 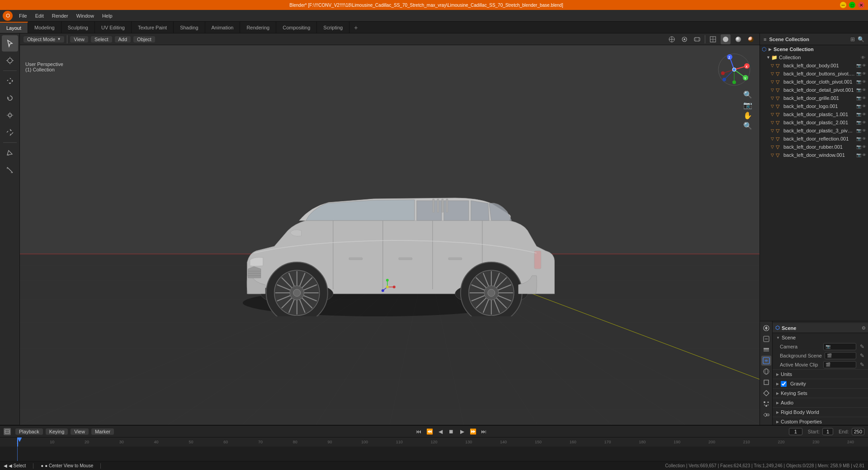 I want to click on outliner-item-4: ▽ ▽ back_left_door_grille.001 📷 👁, so click(x=814, y=98).